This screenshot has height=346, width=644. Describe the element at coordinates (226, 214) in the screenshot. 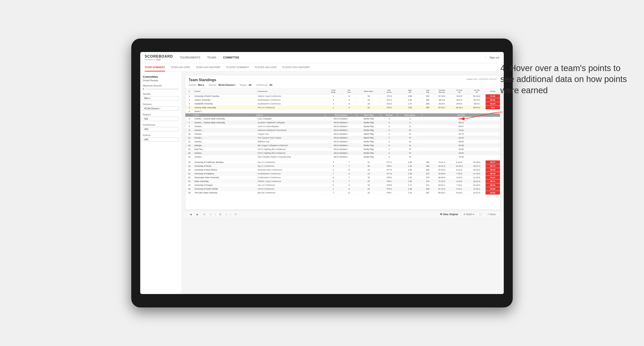

I see `undo-button: •` at that location.